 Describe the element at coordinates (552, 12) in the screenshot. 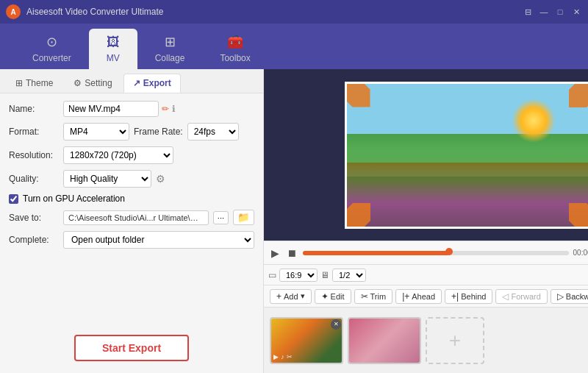

I see `window-controls: ⊟ — □ ✕` at that location.